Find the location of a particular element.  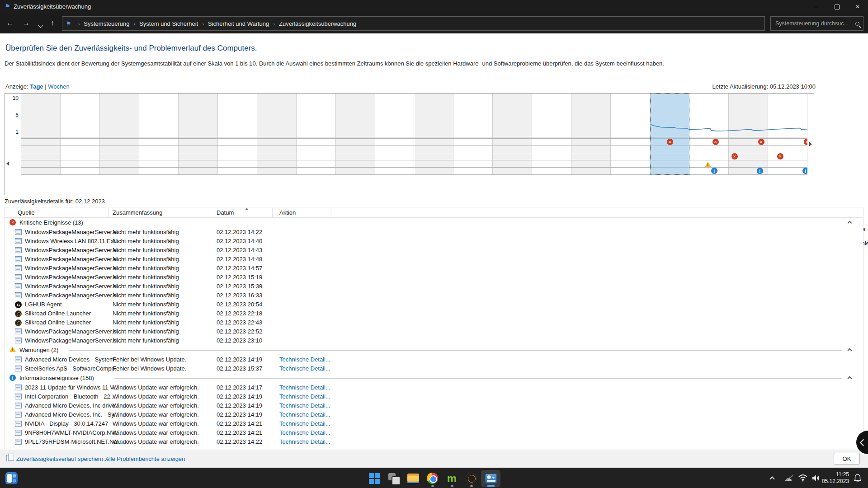

table-row: Advanced Micro Devices, Inc drive...Wind… is located at coordinates (434, 406).